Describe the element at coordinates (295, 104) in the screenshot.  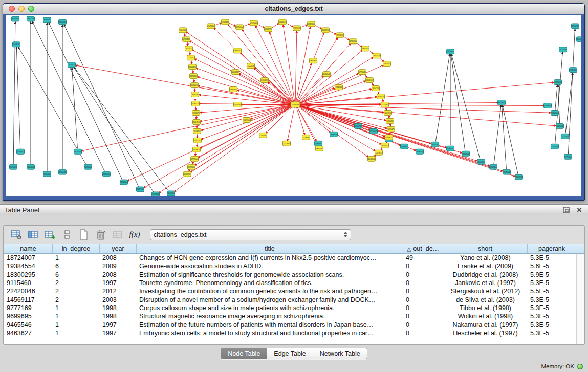
I see `graph-node: 1724048` at that location.